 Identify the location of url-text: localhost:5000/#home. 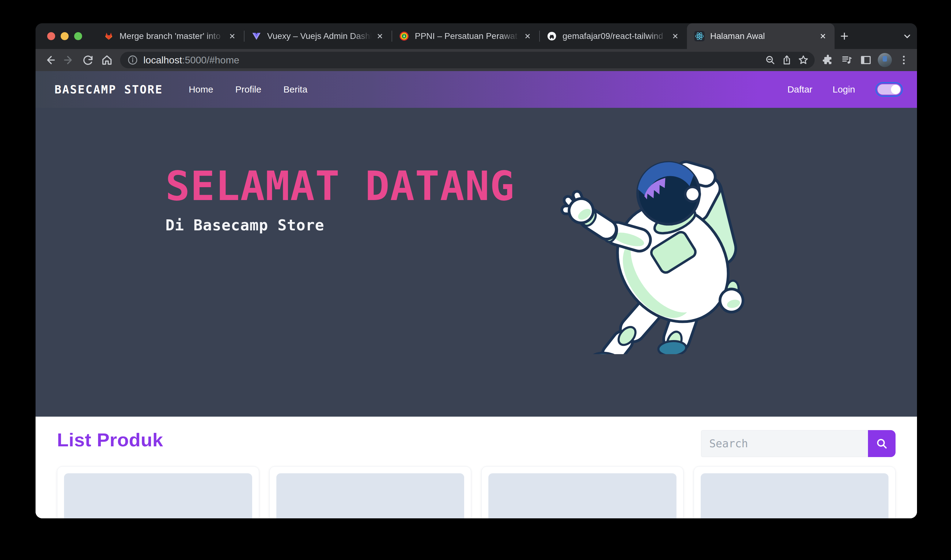
(453, 60).